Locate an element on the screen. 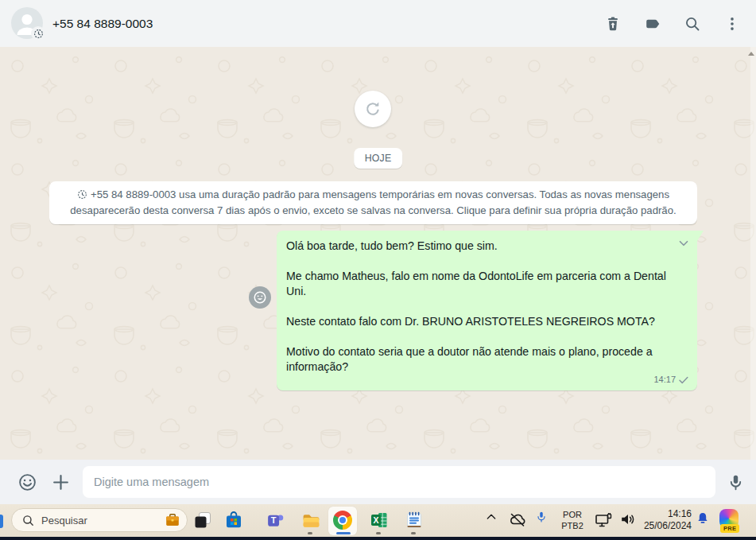  notepad-icon is located at coordinates (414, 520).